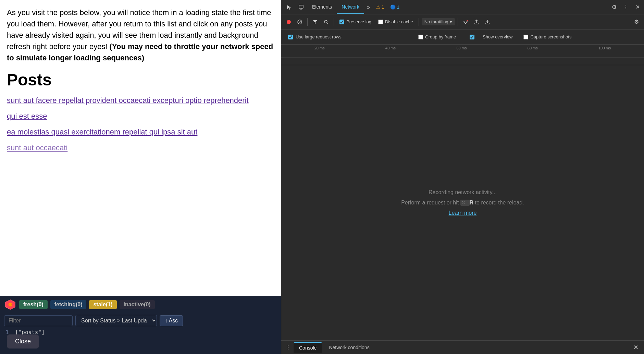  What do you see at coordinates (614, 7) in the screenshot?
I see `settings-icon-btn: ⚙` at bounding box center [614, 7].